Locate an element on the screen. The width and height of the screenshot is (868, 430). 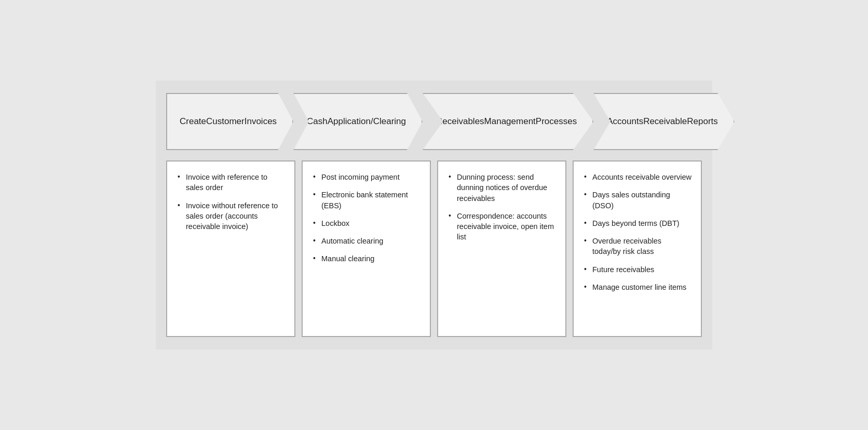
content-box-col4: Accounts receivable overviewDays sales o… is located at coordinates (638, 249).